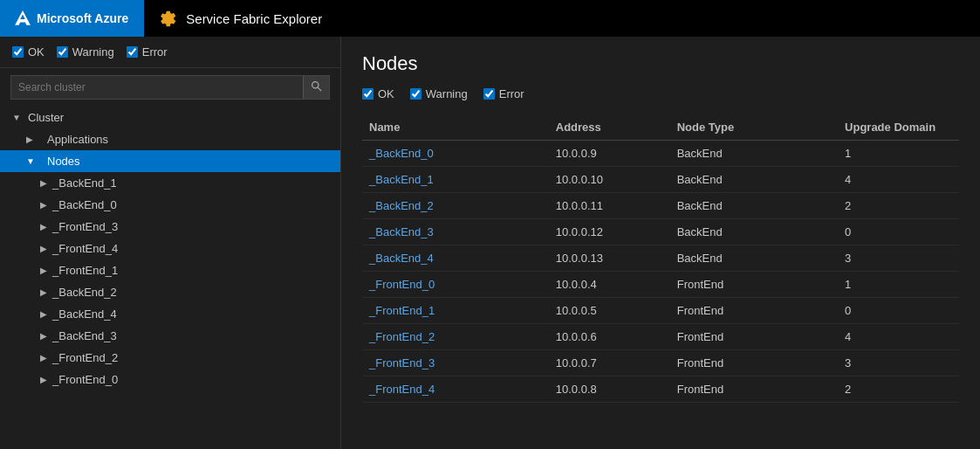 Image resolution: width=980 pixels, height=449 pixels. I want to click on cell-name: _BackEnd_2, so click(456, 206).